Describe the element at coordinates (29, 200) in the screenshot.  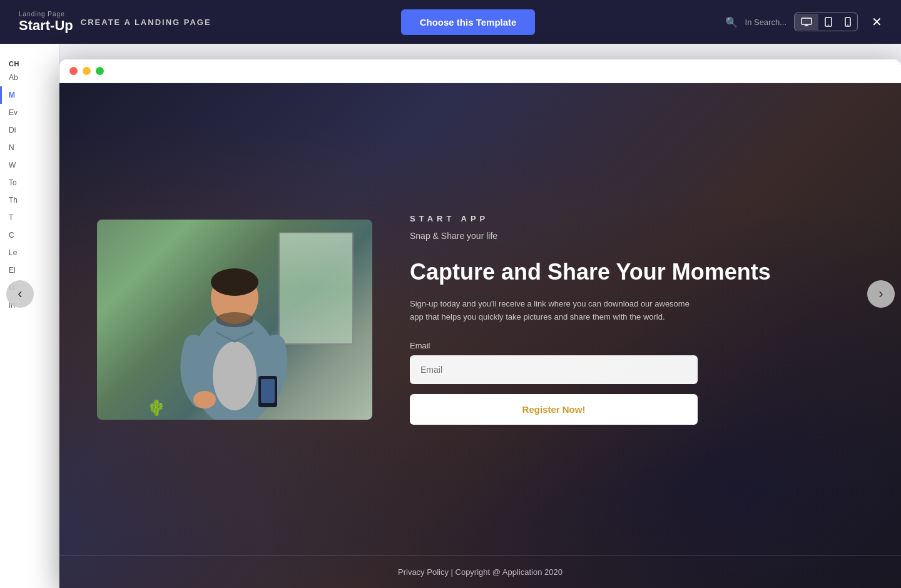
I see `sidebar-item-th1: Th` at that location.